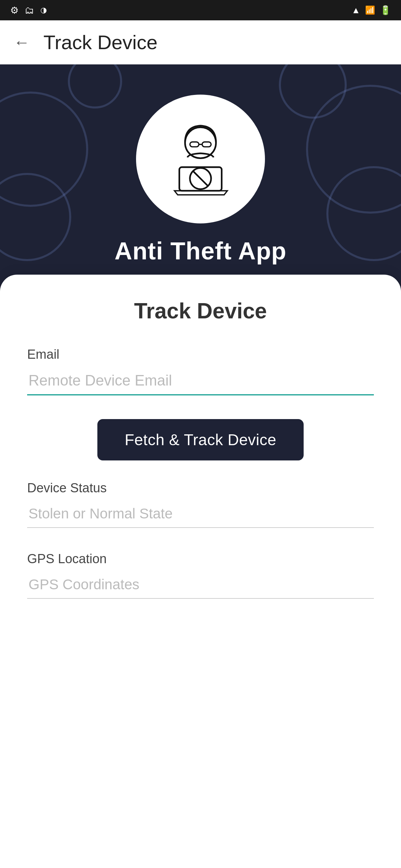  What do you see at coordinates (200, 380) in the screenshot?
I see `email-field-group: Email` at bounding box center [200, 380].